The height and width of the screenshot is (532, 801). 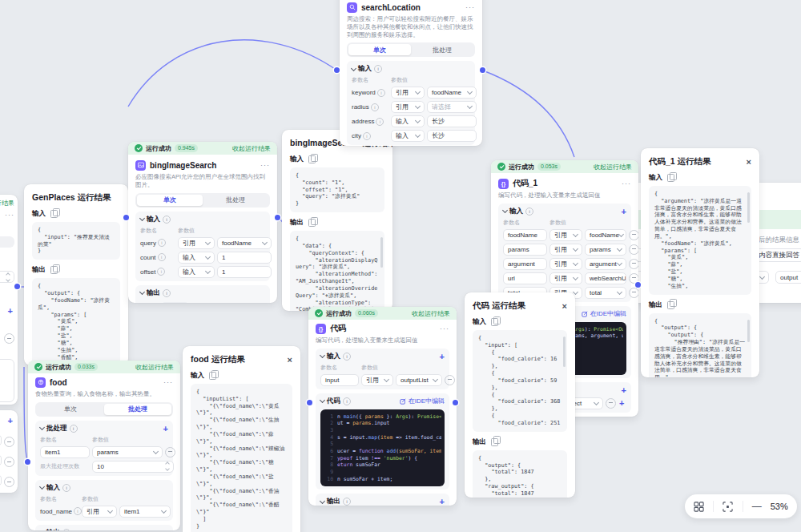 What do you see at coordinates (788, 277) in the screenshot?
I see `end-node-output-select: output` at bounding box center [788, 277].